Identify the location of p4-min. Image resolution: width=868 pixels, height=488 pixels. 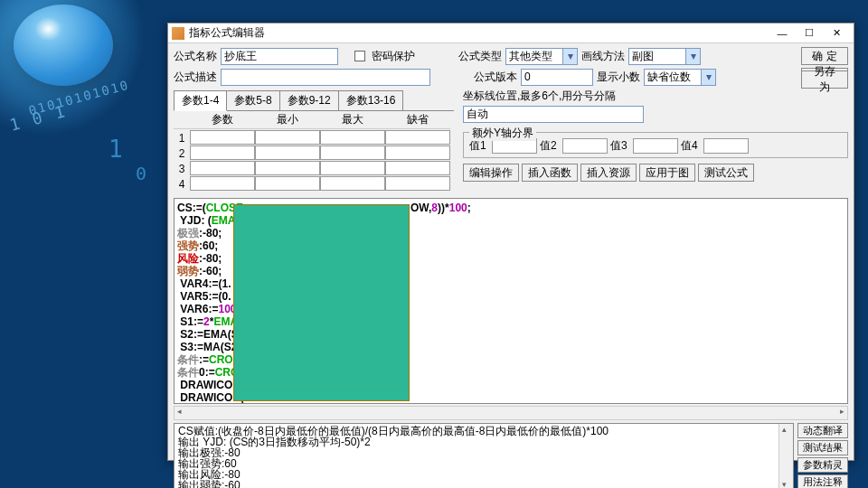
(288, 183).